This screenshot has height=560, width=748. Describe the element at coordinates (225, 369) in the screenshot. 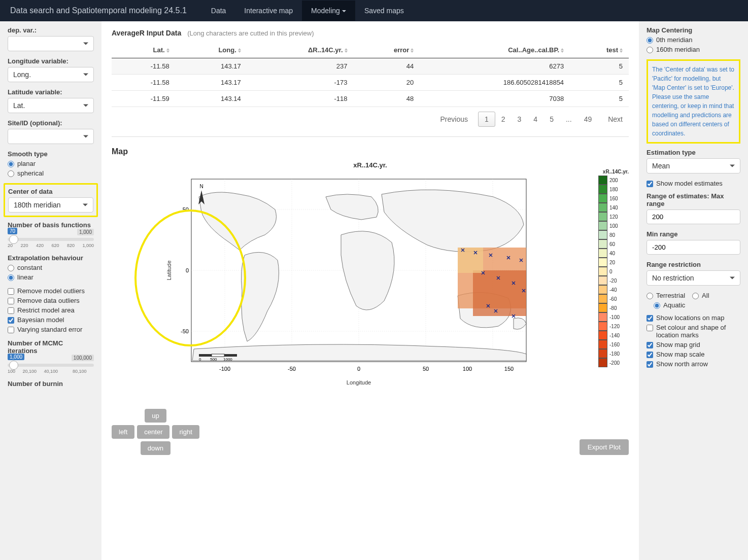

I see `svg-text: -100` at that location.